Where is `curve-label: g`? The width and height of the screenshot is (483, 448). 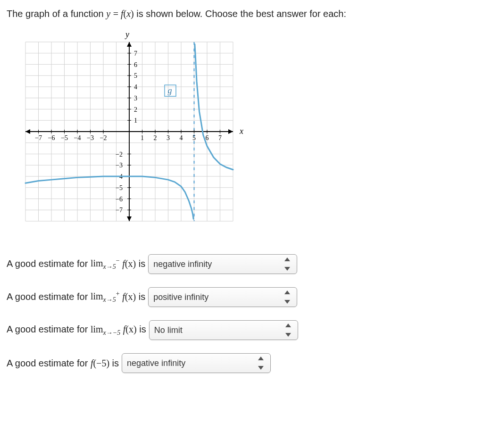 curve-label: g is located at coordinates (170, 91).